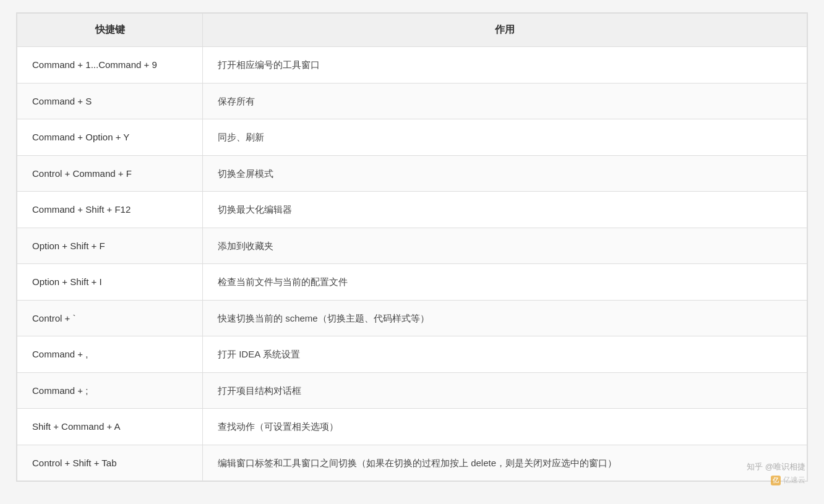  I want to click on table-row: Command + Option + Y同步、刷新, so click(412, 137).